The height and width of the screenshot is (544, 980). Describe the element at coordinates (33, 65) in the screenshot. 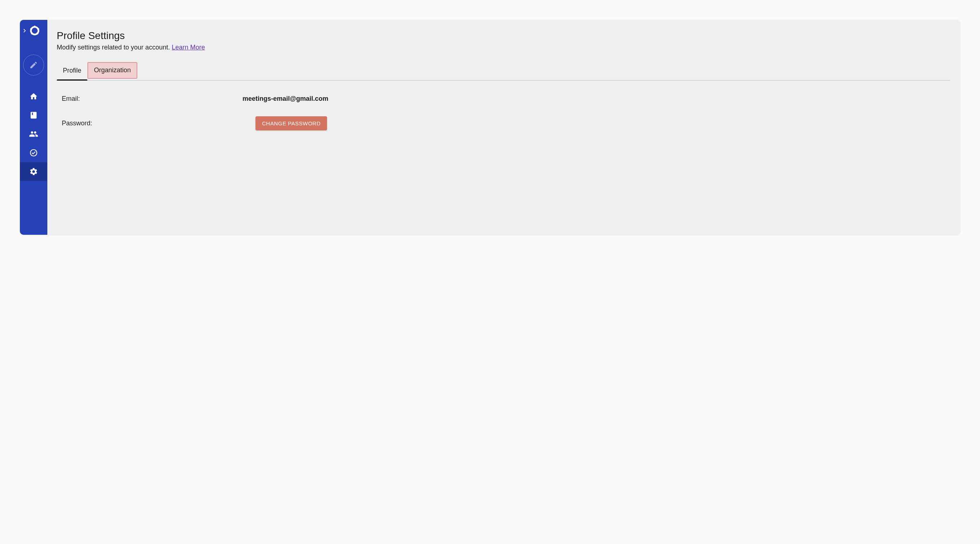

I see `compose-button` at that location.